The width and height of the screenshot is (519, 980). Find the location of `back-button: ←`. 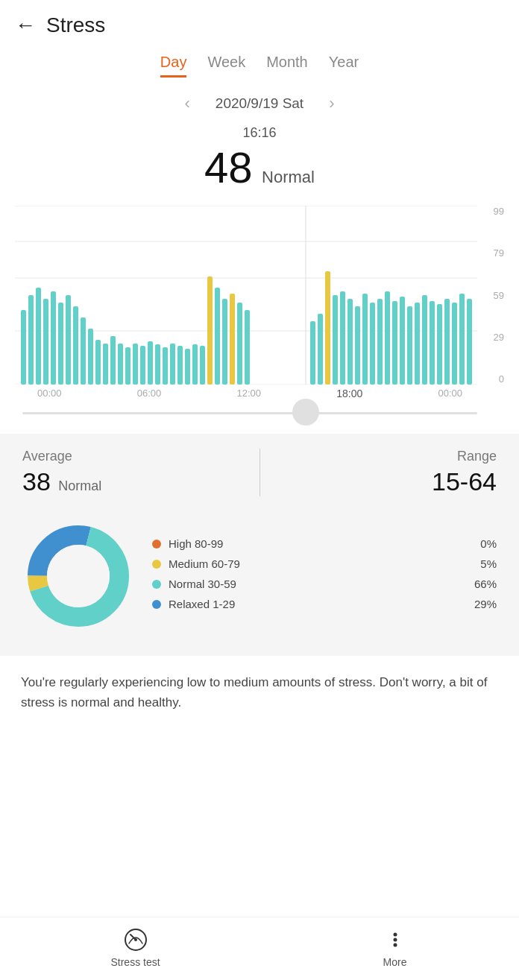

back-button: ← is located at coordinates (25, 25).